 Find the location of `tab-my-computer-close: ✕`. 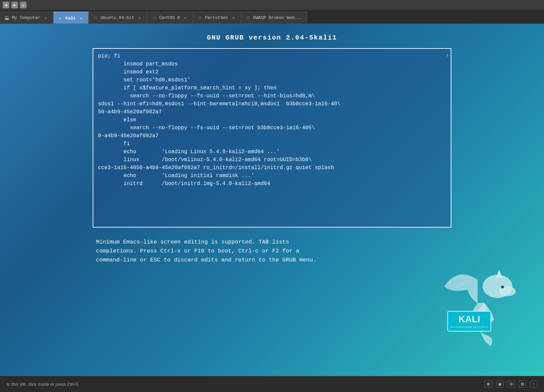

tab-my-computer-close: ✕ is located at coordinates (46, 18).